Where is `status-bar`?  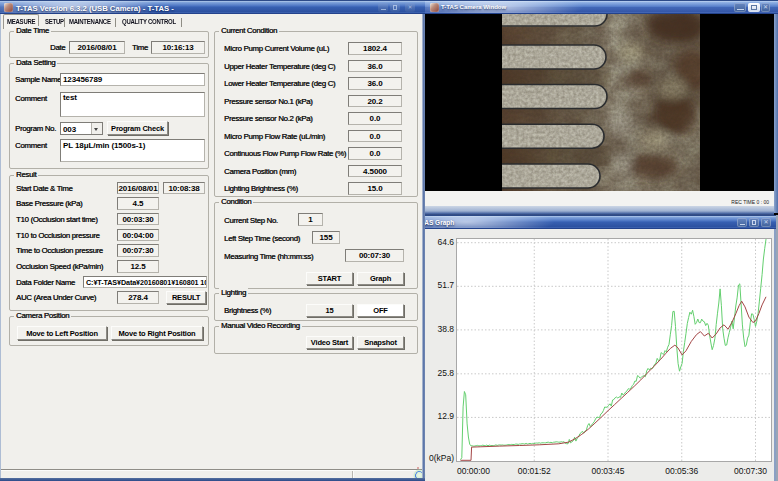
status-bar is located at coordinates (212, 474).